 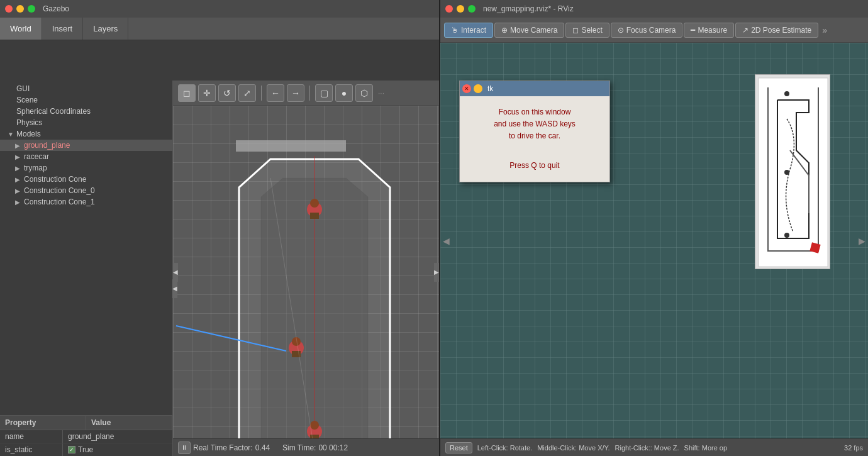 What do you see at coordinates (18, 180) in the screenshot?
I see `tree-arrow-cone: ▶` at bounding box center [18, 180].